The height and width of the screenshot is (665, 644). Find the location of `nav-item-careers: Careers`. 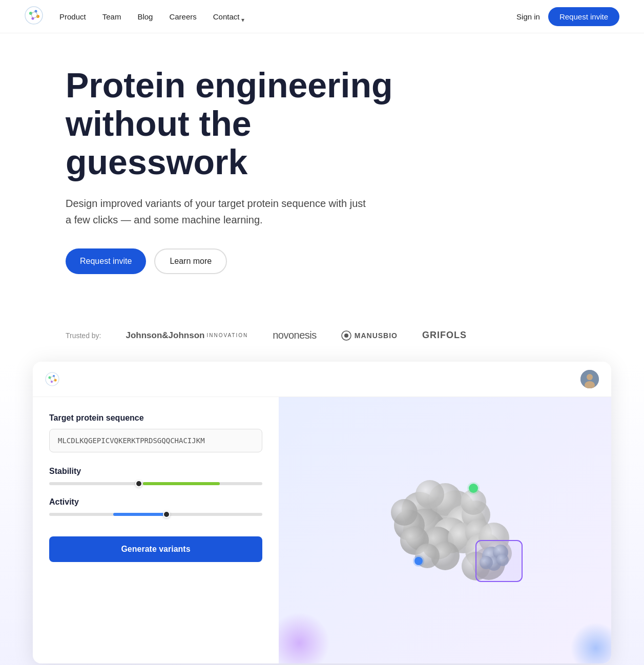

nav-item-careers: Careers is located at coordinates (182, 16).